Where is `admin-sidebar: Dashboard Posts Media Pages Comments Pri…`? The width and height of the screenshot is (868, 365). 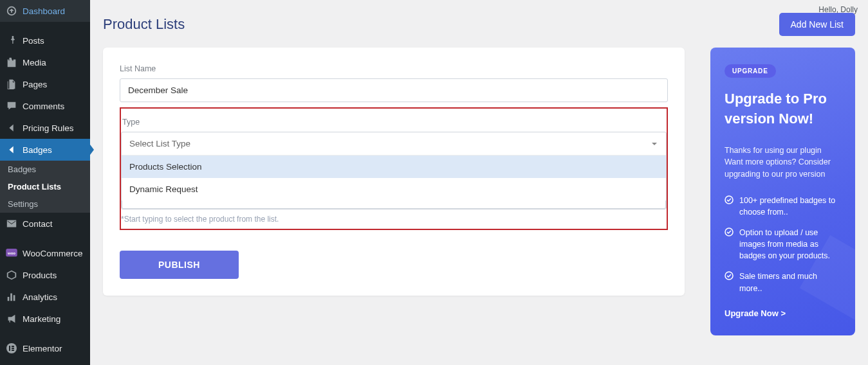 admin-sidebar: Dashboard Posts Media Pages Comments Pri… is located at coordinates (45, 182).